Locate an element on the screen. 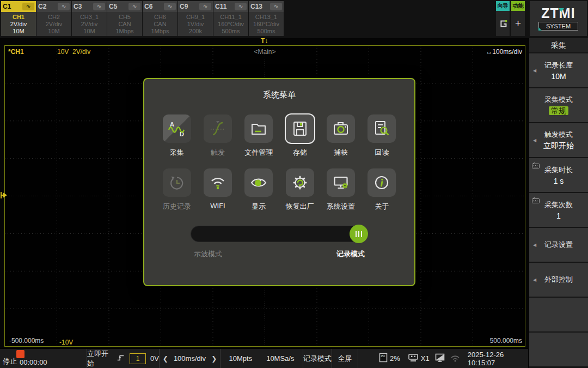 The image size is (588, 368). time-start-label: -500.000ms is located at coordinates (26, 341).